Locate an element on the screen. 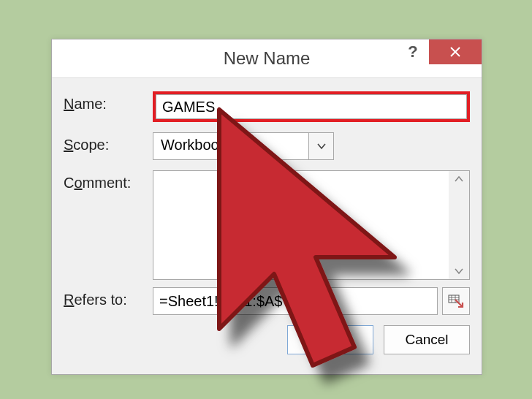 This screenshot has height=399, width=532. title-bar: New Name ? is located at coordinates (267, 58).